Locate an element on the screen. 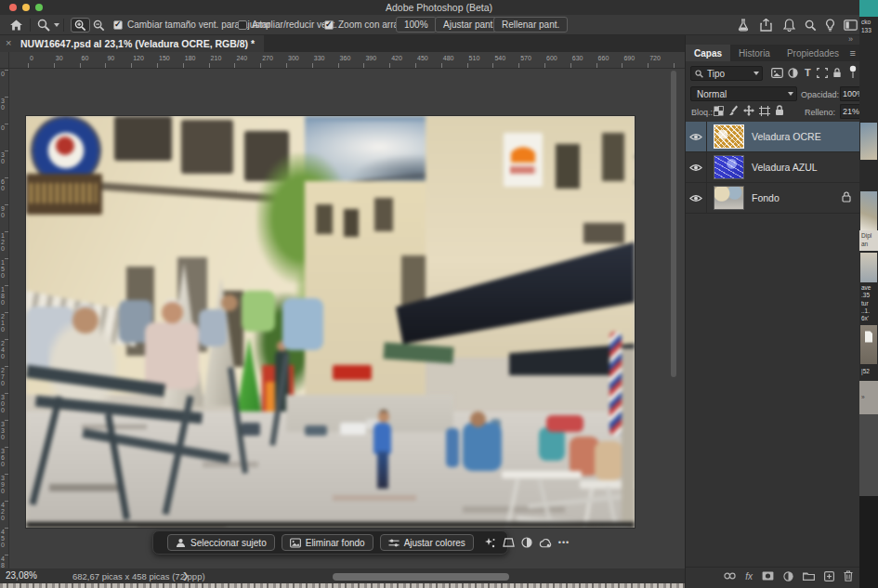  fill-screen-button: Rellenar pant. is located at coordinates (531, 24).